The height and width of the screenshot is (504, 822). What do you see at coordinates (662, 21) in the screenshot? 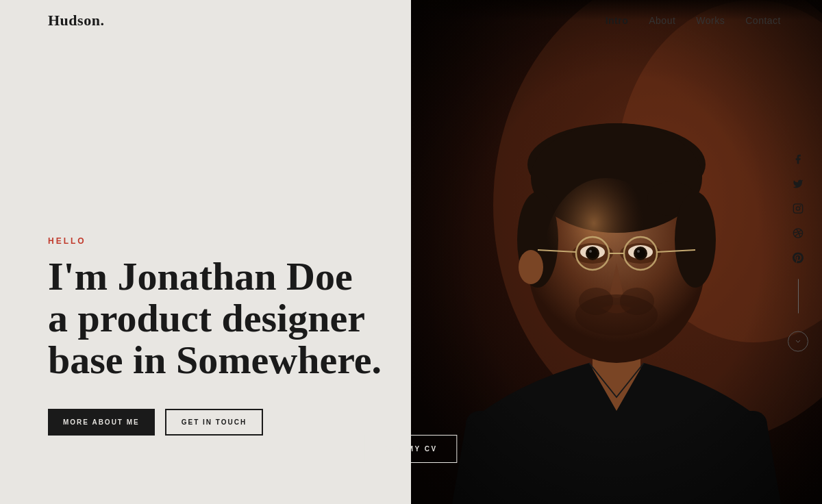
I see `nav-about: About` at bounding box center [662, 21].